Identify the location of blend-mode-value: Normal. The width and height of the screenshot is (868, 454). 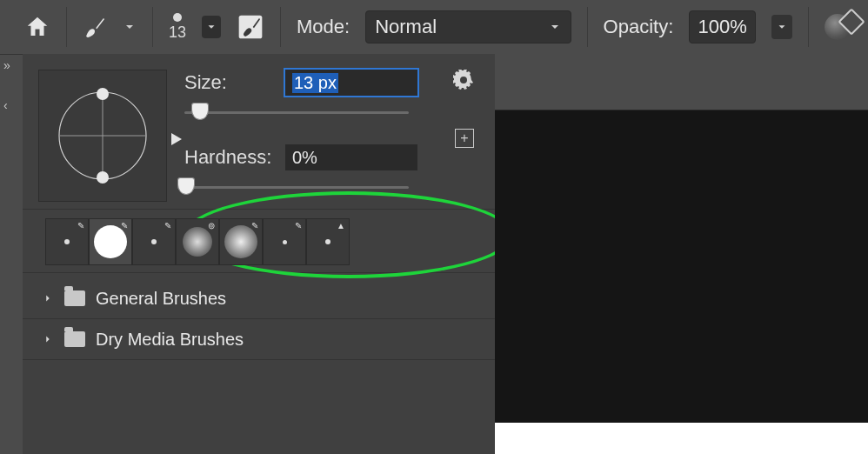
(405, 27).